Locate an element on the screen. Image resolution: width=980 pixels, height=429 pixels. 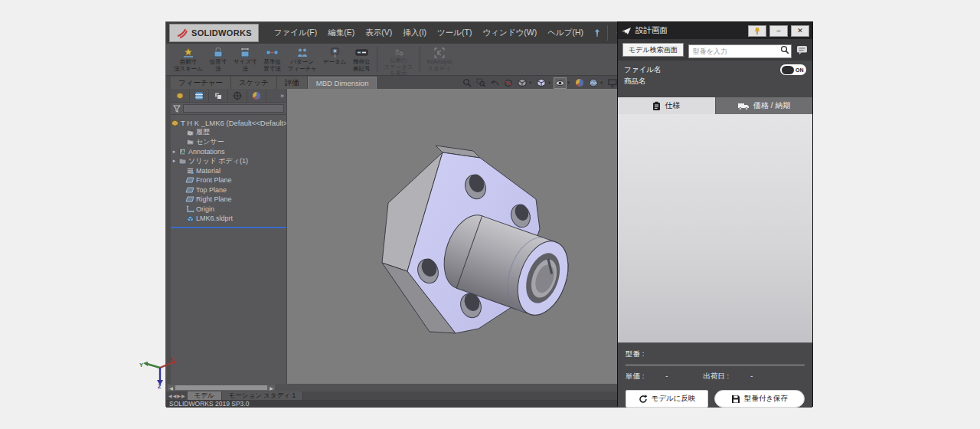
plane-icon is located at coordinates (190, 180).